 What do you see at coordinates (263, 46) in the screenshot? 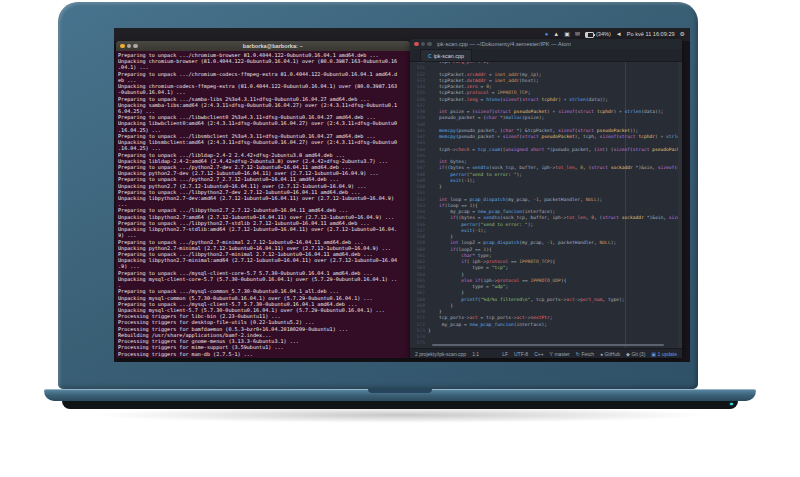
I see `terminal-titlebar: barborka@barborka: ~` at bounding box center [263, 46].